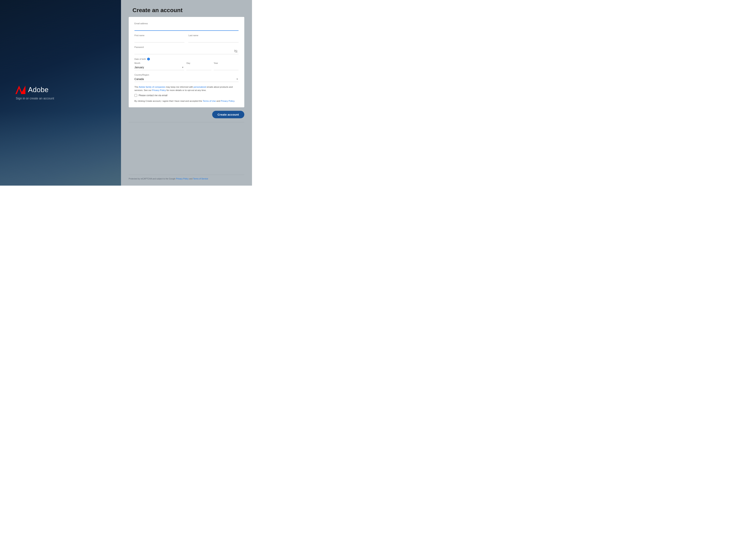  What do you see at coordinates (159, 90) in the screenshot?
I see `privacy-policy-link-1: Privacy Policy` at bounding box center [159, 90].